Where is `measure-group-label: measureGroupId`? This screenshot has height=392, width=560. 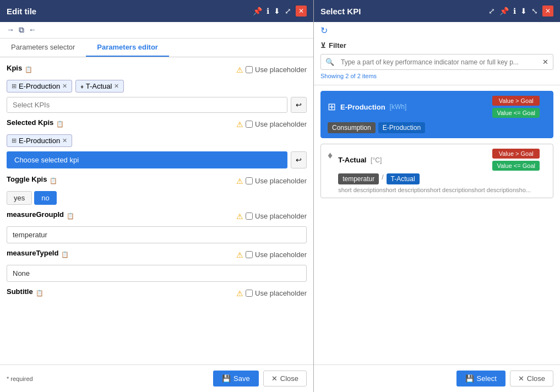 measure-group-label: measureGroupId is located at coordinates (35, 215).